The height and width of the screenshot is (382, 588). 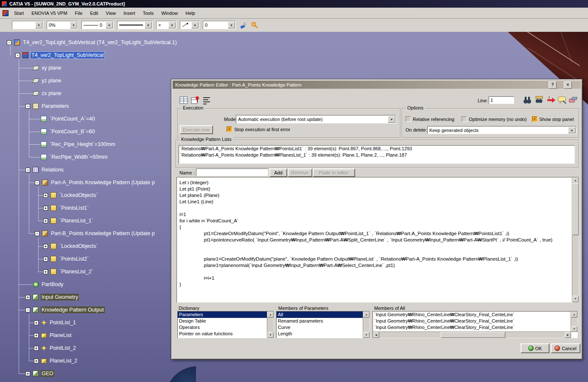 What do you see at coordinates (55, 106) in the screenshot?
I see `tree-item-label: Parameters` at bounding box center [55, 106].